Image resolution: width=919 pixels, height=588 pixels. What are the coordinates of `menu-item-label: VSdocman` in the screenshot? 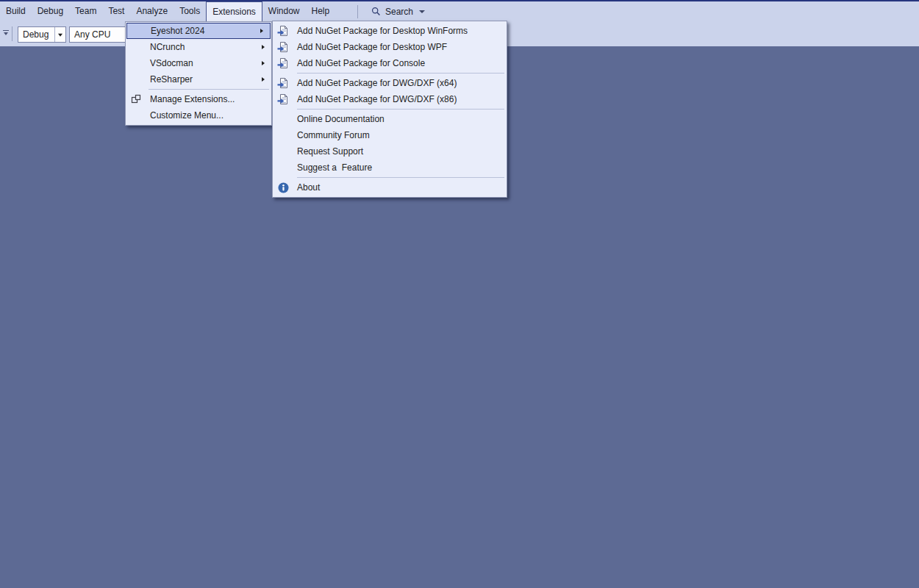 It's located at (172, 63).